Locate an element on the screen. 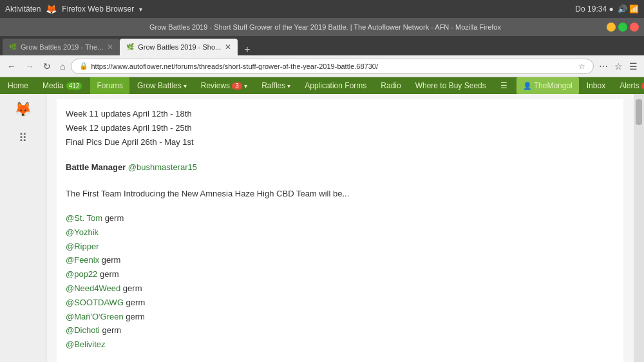  browser-title: Grow Battles 2019 - Short Stuff Grower o… is located at coordinates (325, 27).